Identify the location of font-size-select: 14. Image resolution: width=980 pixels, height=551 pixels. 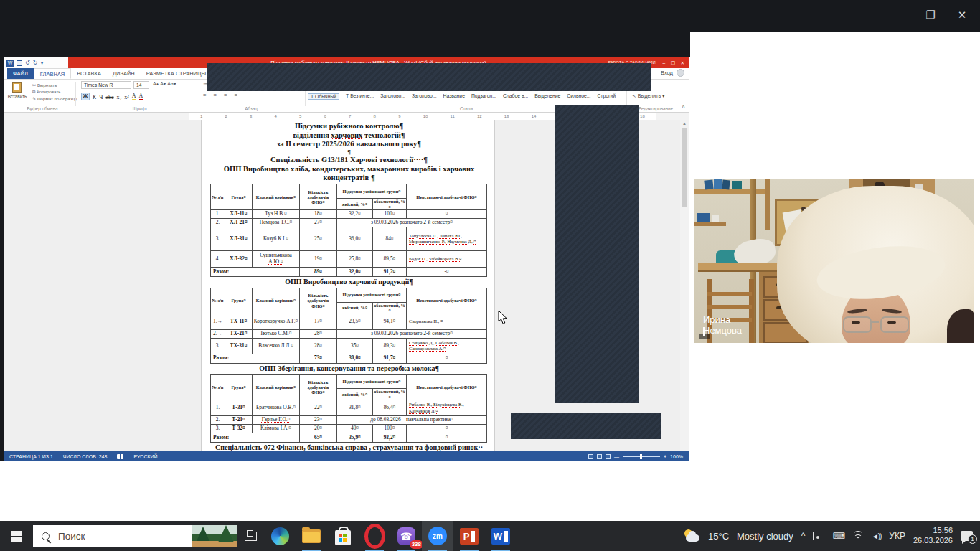
(141, 85).